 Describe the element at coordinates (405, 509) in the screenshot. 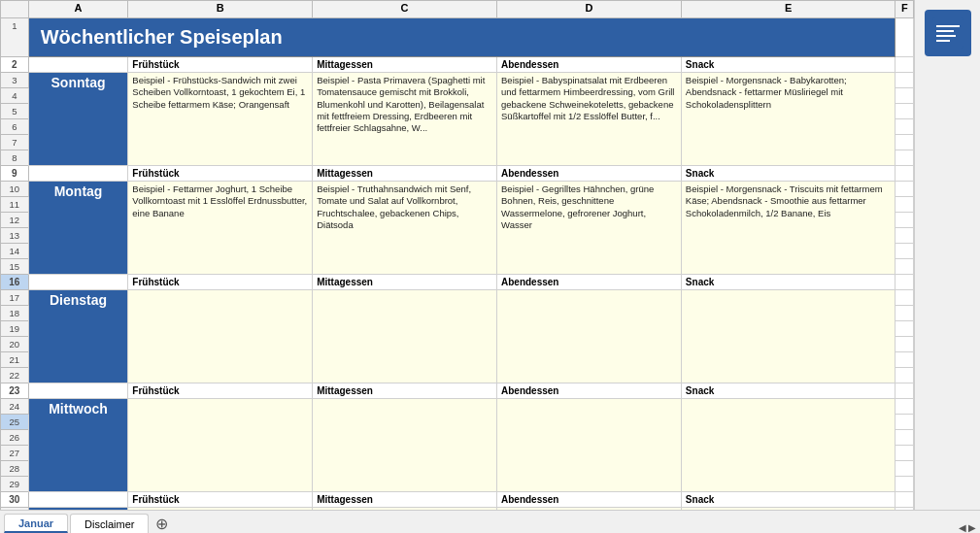

I see `cell-31c` at that location.